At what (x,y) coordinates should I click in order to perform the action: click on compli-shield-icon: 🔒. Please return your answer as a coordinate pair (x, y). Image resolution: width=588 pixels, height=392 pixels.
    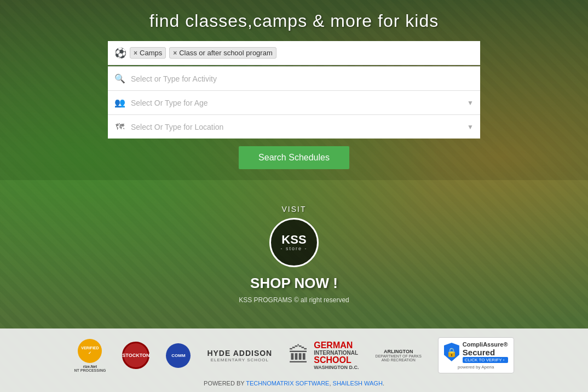
    Looking at the image, I should click on (452, 352).